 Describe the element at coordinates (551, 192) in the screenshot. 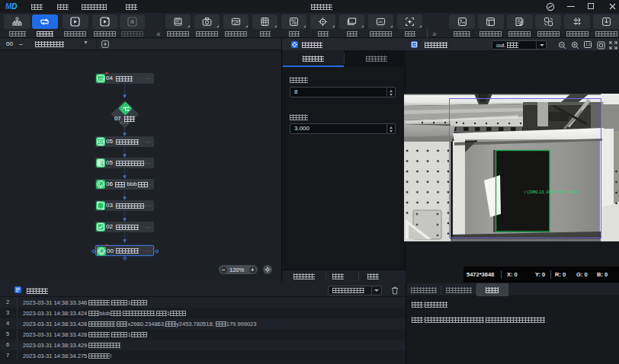

I see `svg-text: √ (2980.13, 2453.78) 179.999` at that location.